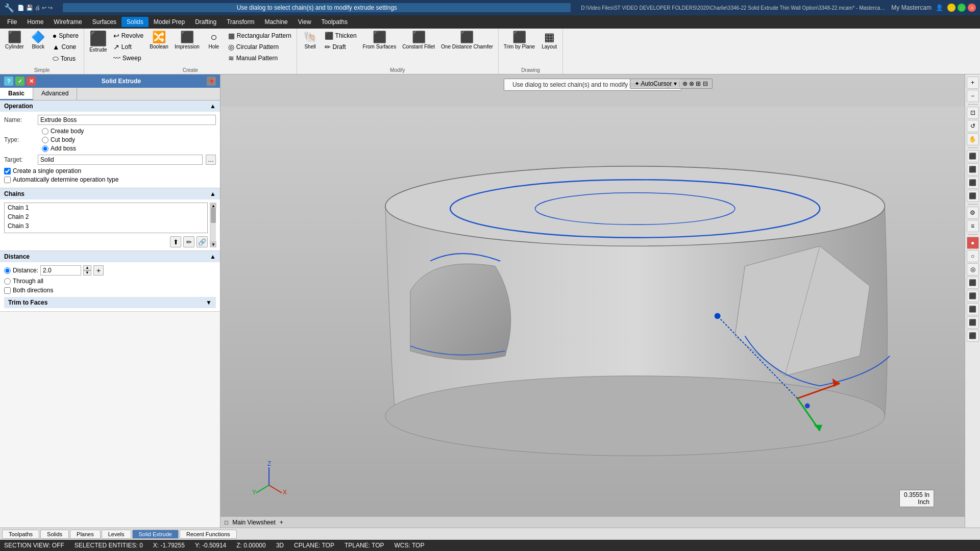  What do you see at coordinates (973, 96) in the screenshot?
I see `rt-zoom-out: −` at bounding box center [973, 96].